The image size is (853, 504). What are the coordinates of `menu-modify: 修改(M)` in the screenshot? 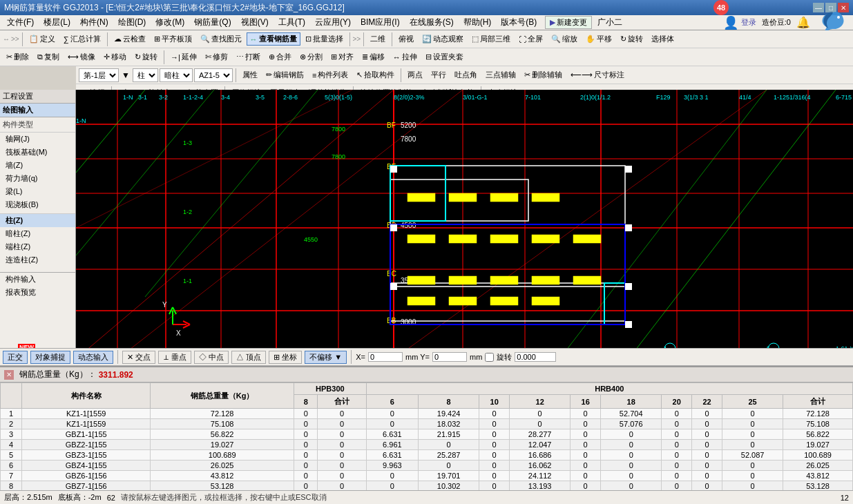 It's located at (170, 22).